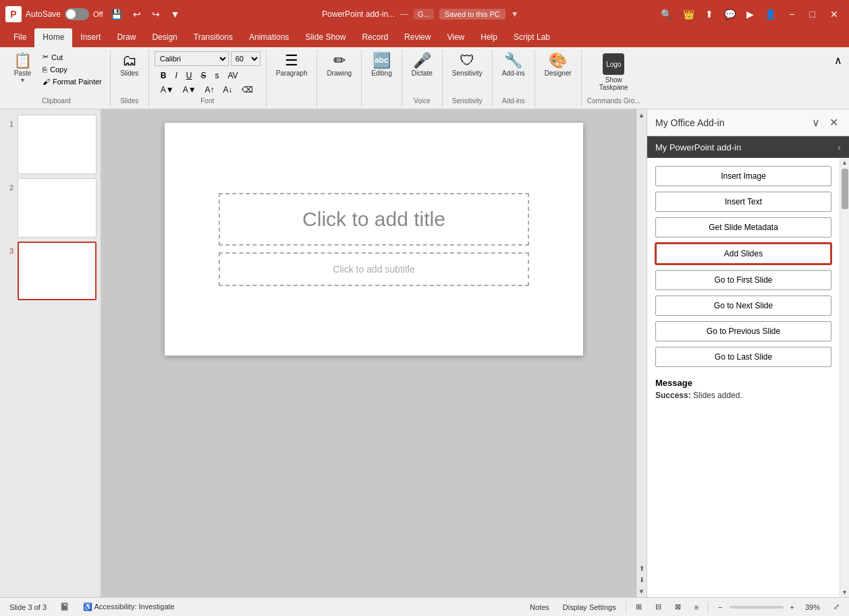  I want to click on message-detail: Slides added., so click(718, 395).